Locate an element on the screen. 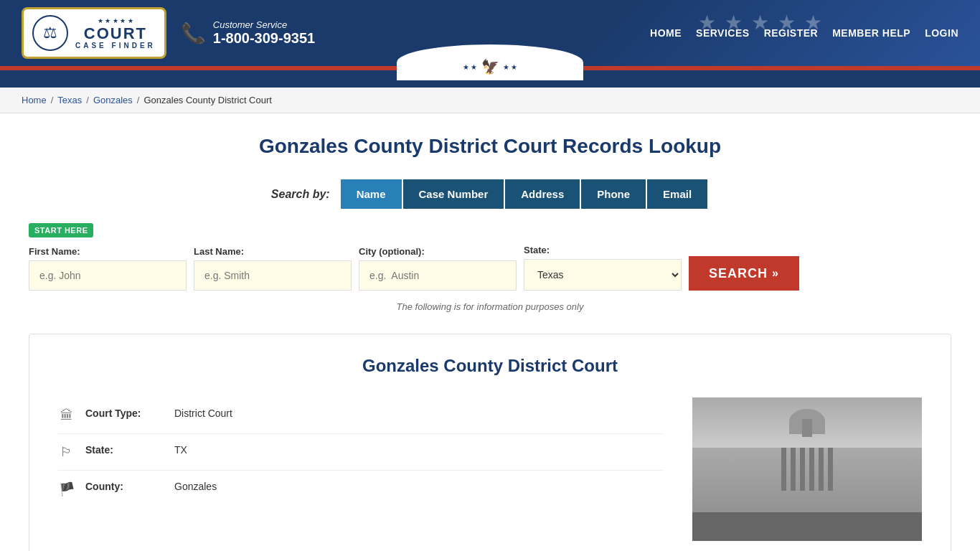 The width and height of the screenshot is (980, 551). state-select: AlabamaAlaskaArizonaArkansasCaliforniaCo… is located at coordinates (603, 275).